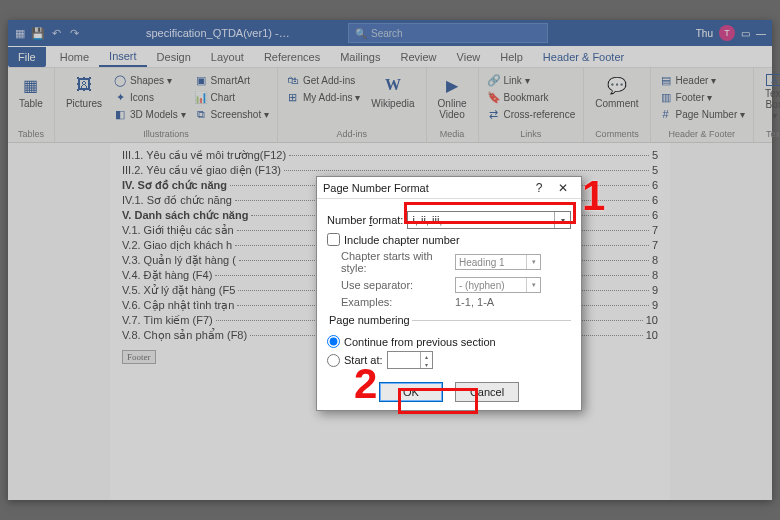 The height and width of the screenshot is (520, 780). Describe the element at coordinates (390, 57) in the screenshot. I see `ribbon-tabs: File Home Insert Design Layout Reference…` at that location.